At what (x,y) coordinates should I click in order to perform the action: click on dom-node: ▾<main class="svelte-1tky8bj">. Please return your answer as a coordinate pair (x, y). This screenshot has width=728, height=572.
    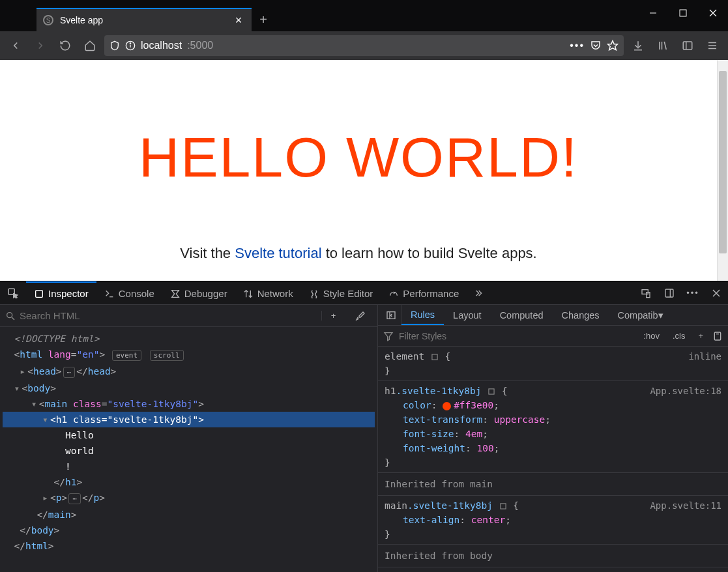
    Looking at the image, I should click on (189, 404).